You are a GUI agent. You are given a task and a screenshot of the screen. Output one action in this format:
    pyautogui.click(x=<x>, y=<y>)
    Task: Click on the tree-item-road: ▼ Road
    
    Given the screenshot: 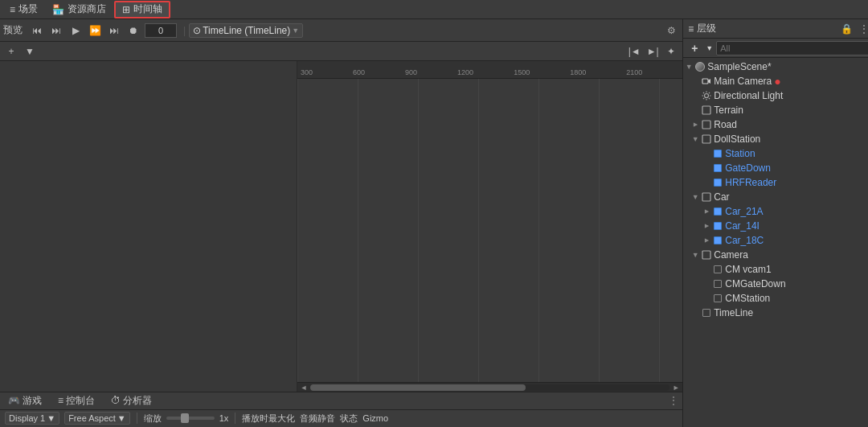 What is the action you would take?
    pyautogui.click(x=776, y=125)
    